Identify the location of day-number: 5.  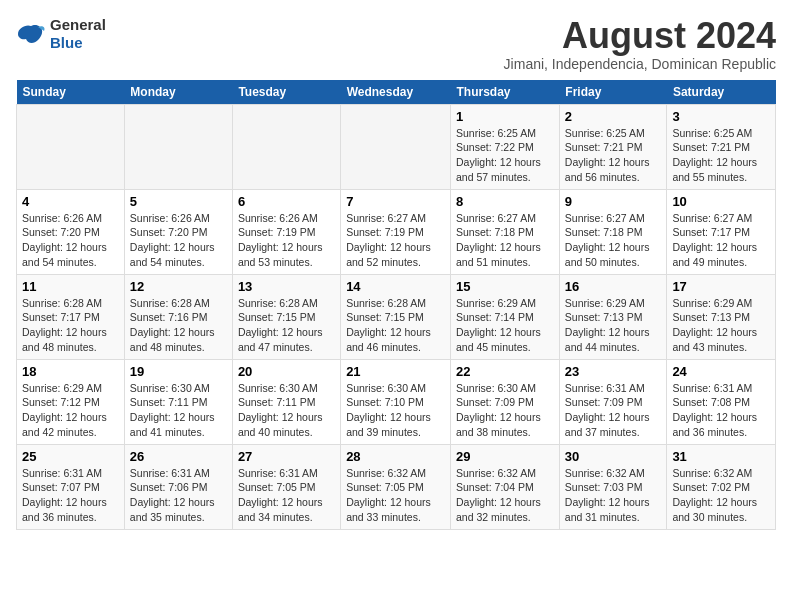
(178, 202).